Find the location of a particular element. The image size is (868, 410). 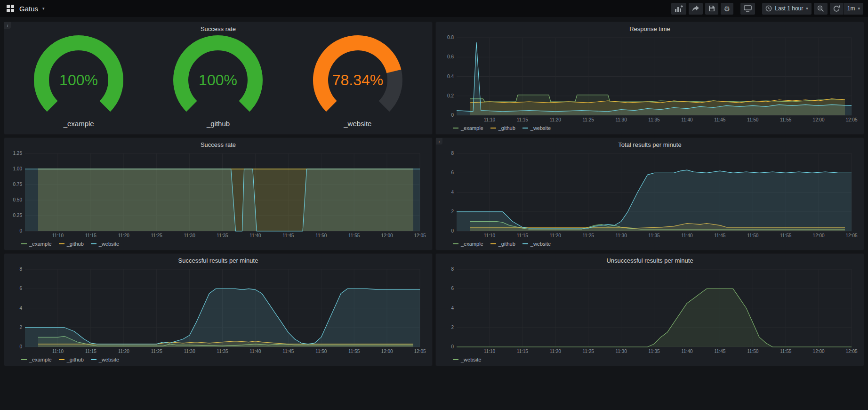

settings-button: ⚙ is located at coordinates (727, 8).